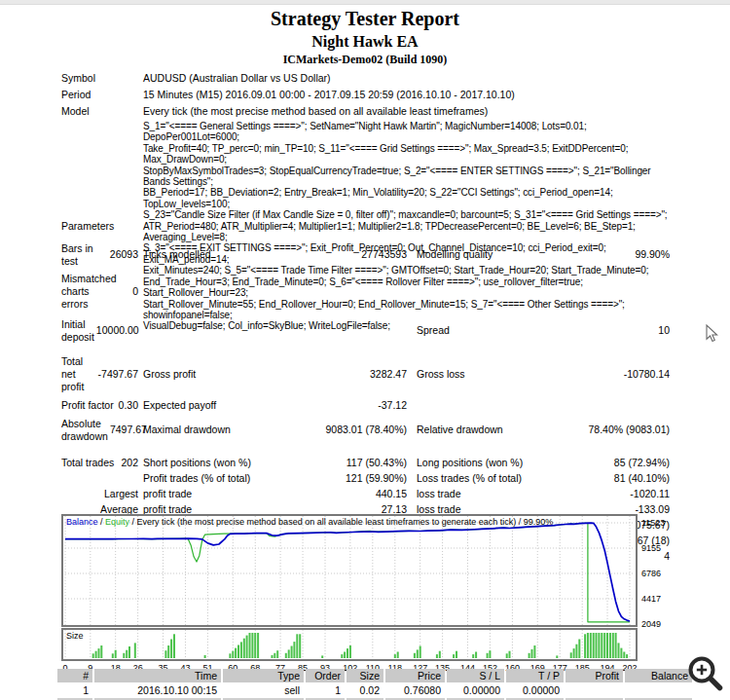 This screenshot has width=730, height=700. What do you see at coordinates (366, 462) in the screenshot?
I see `stats-row: Total trades202Short positions (won %)11…` at bounding box center [366, 462].